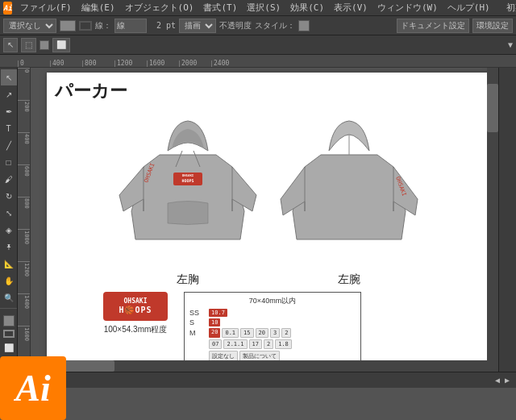 Image resolution: width=516 pixels, height=420 pixels. I want to click on left-toolbar: ↖ ↗ ✒ T ╱ □ 🖌 ↻ ⤡ ◈ 🖈 📐 ✋ 🔍 ⬜, so click(9, 219).